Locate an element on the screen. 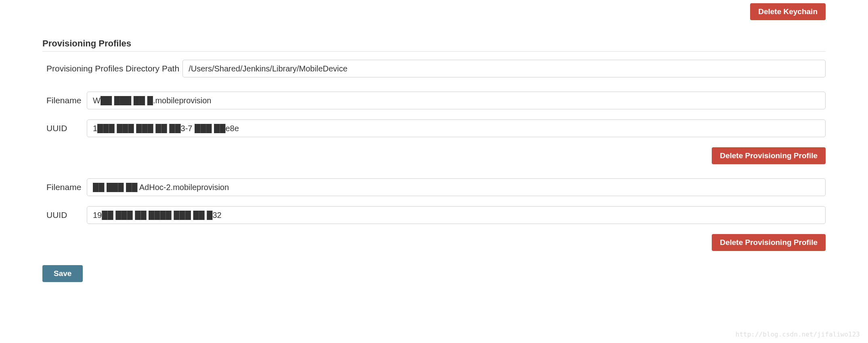 Image resolution: width=868 pixels, height=343 pixels. directory-path-label: Provisioning Profiles Directory Path is located at coordinates (115, 69).